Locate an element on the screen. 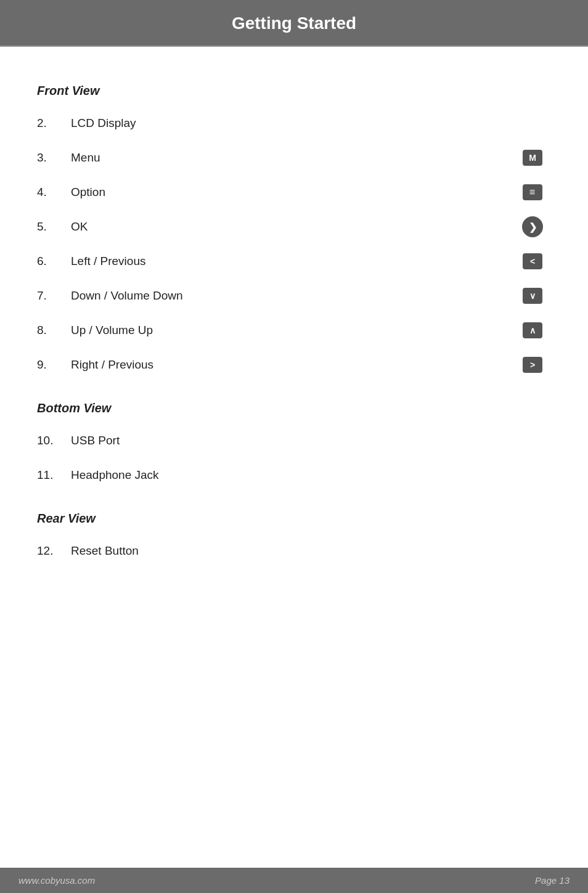 The width and height of the screenshot is (588, 893). item-label: Left / Previous is located at coordinates (292, 261).